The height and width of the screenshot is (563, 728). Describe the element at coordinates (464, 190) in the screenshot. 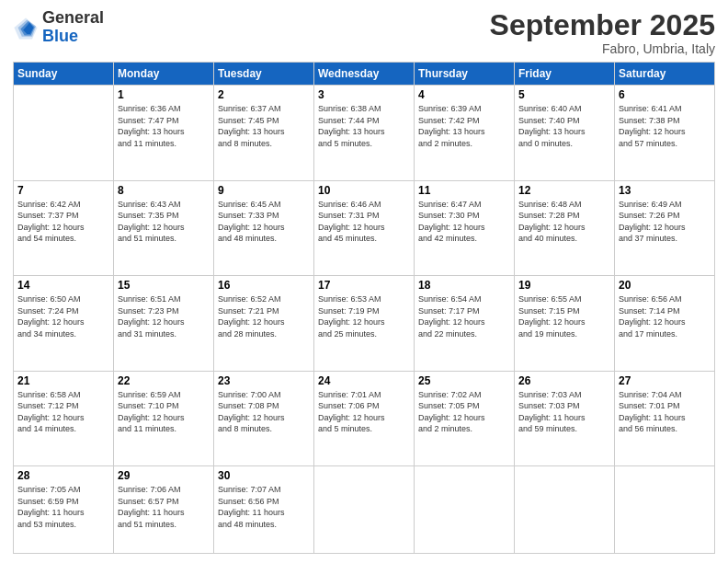

I see `day-number: 11` at that location.